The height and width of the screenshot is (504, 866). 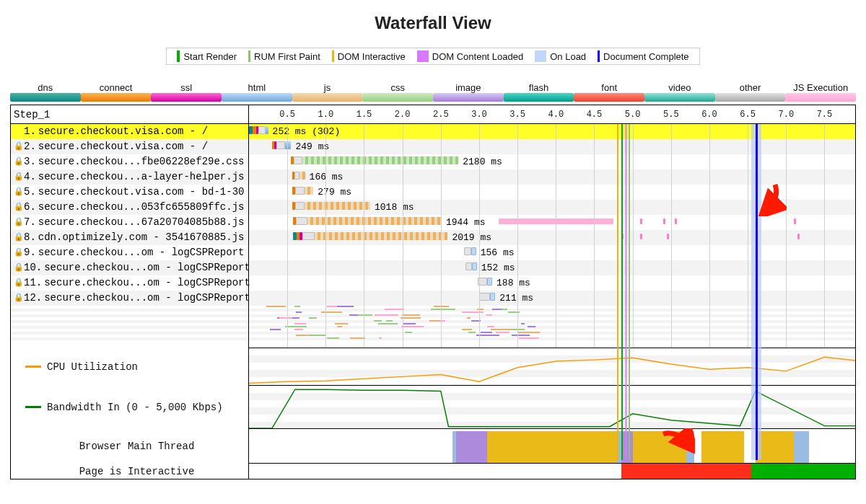 I want to click on type-connect: connect, so click(x=116, y=92).